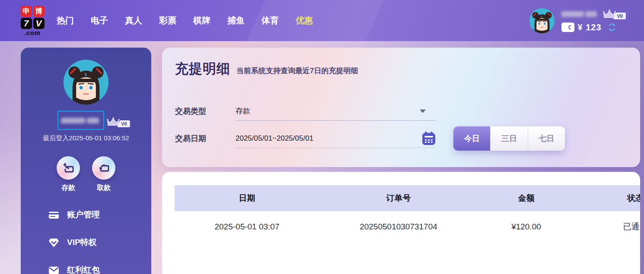 The width and height of the screenshot is (644, 274). What do you see at coordinates (608, 227) in the screenshot?
I see `cell-status: 已通过` at bounding box center [608, 227].